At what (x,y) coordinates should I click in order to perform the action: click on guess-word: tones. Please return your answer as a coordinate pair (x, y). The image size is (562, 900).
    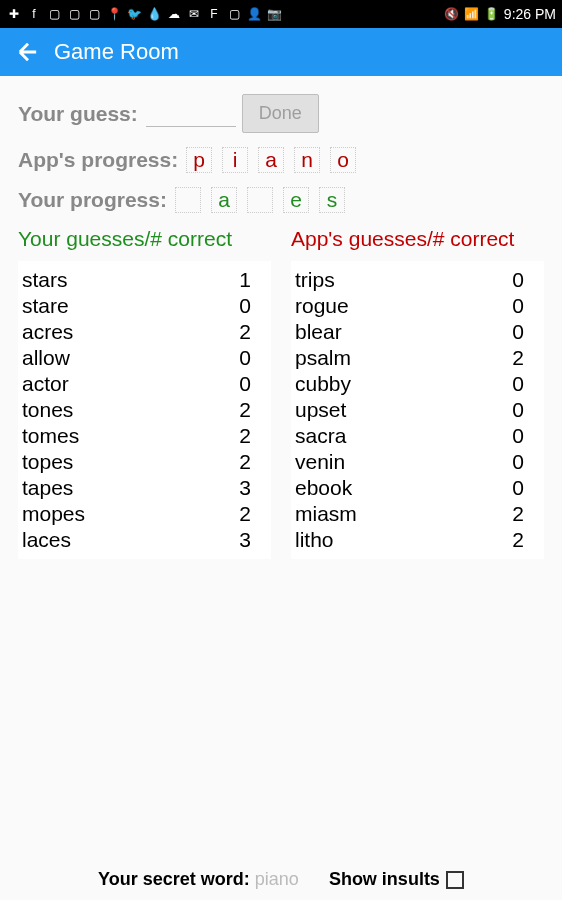
    Looking at the image, I should click on (48, 410).